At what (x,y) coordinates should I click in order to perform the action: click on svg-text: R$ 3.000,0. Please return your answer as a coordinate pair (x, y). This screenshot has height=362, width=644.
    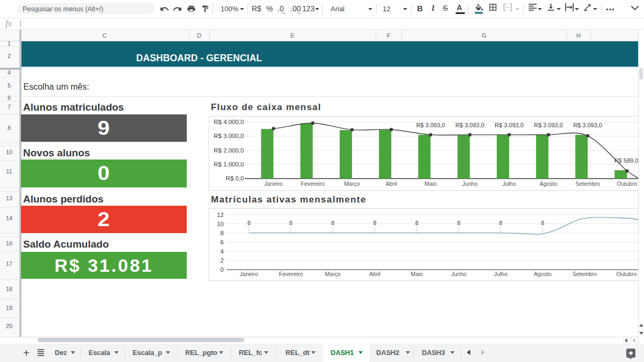
    Looking at the image, I should click on (229, 136).